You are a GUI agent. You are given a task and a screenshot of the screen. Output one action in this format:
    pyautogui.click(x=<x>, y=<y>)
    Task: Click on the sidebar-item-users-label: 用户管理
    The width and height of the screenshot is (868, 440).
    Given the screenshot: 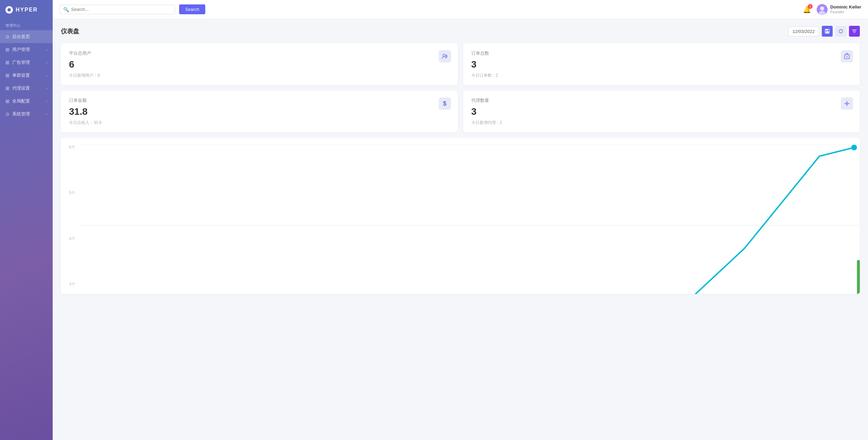 What is the action you would take?
    pyautogui.click(x=21, y=50)
    